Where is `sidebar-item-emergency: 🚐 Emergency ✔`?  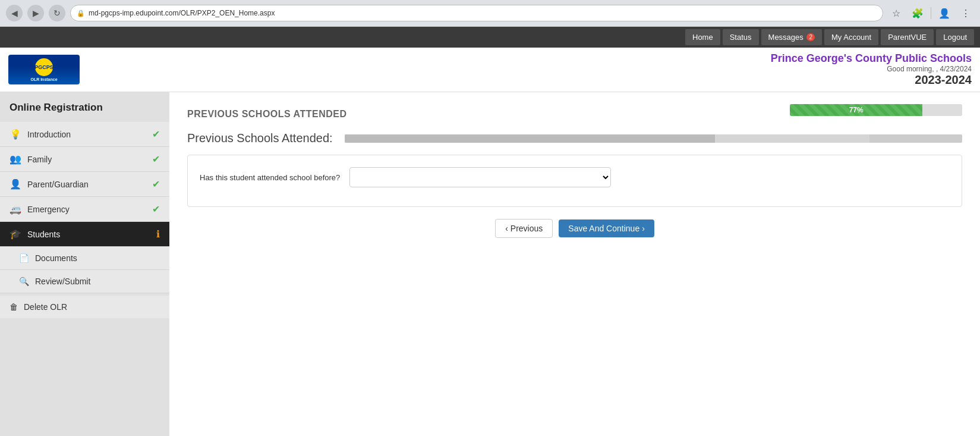 sidebar-item-emergency: 🚐 Emergency ✔ is located at coordinates (84, 209).